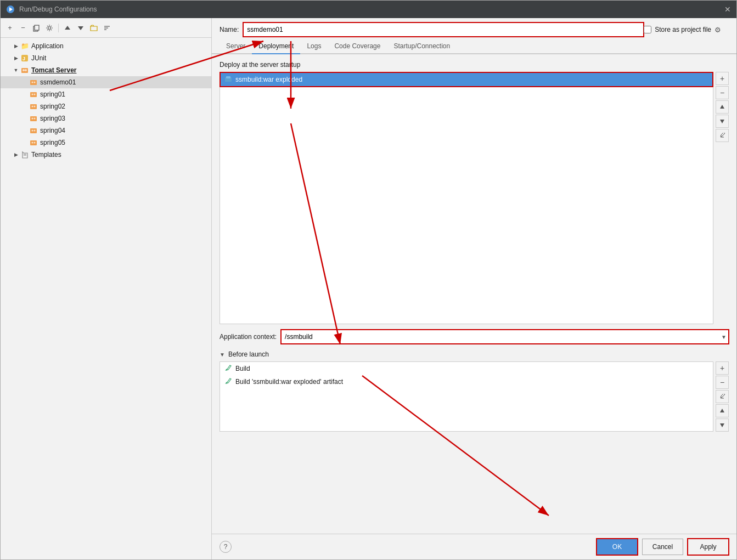 Image resolution: width=737 pixels, height=560 pixels. What do you see at coordinates (53, 118) in the screenshot?
I see `spring03-label: spring03` at bounding box center [53, 118].